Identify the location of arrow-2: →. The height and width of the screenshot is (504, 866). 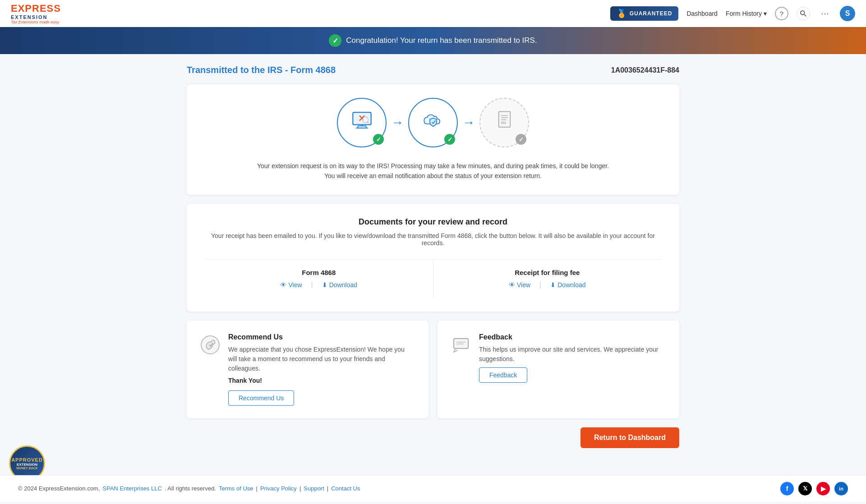
(469, 123).